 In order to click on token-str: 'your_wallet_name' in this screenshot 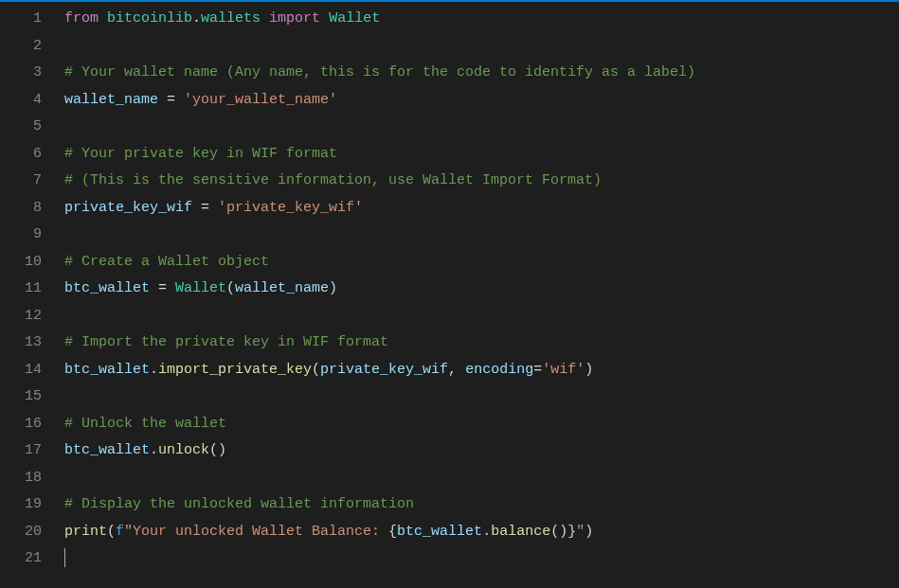, I will do `click(261, 100)`.